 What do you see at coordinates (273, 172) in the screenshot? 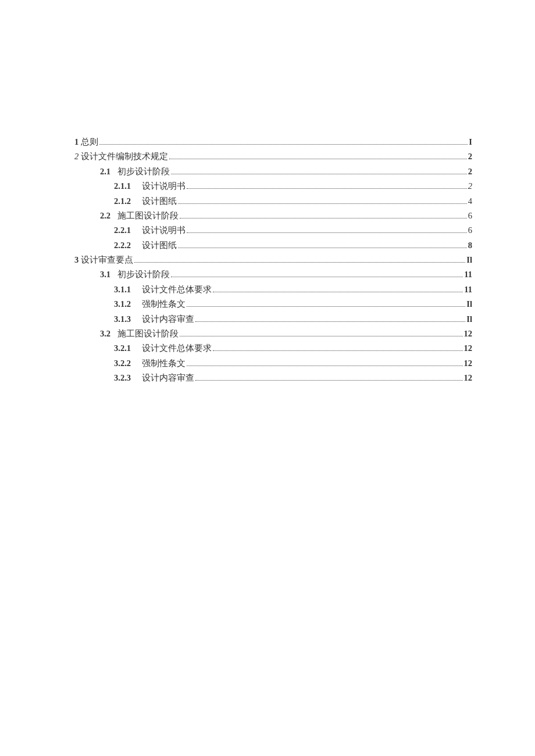
I see `toc-entry: 2.1初步设计阶段2` at bounding box center [273, 172].